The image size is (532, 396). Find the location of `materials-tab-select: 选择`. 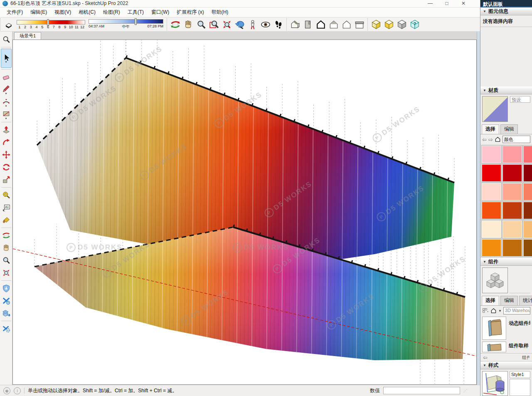

materials-tab-select: 选择 is located at coordinates (490, 129).